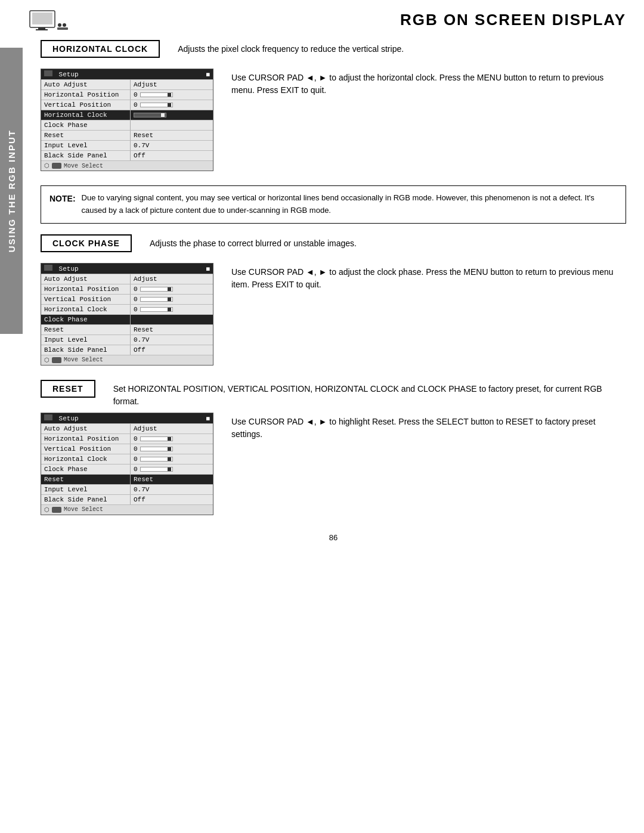 The width and height of the screenshot is (644, 833). I want to click on osd-row-2-7: Black Side Panel Off, so click(127, 349).